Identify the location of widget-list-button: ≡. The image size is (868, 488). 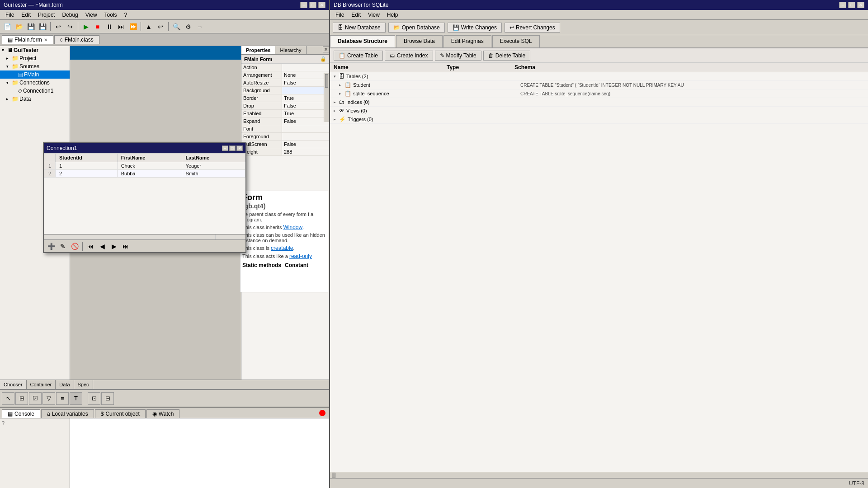
(62, 399).